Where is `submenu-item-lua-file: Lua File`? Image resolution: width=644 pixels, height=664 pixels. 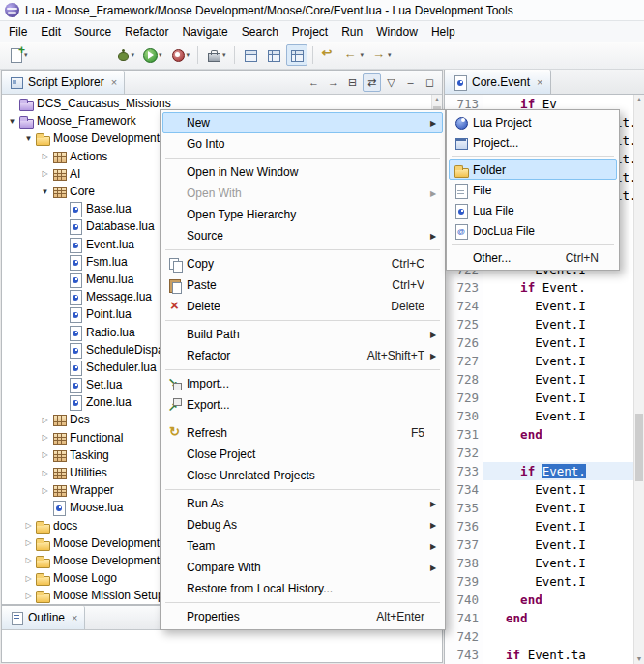 submenu-item-lua-file: Lua File is located at coordinates (533, 211).